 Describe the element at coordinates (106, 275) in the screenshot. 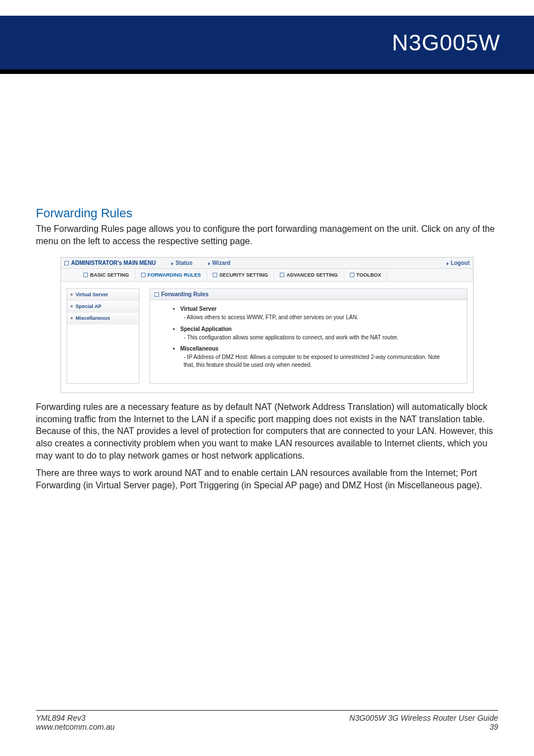

I see `tab-basic-setting: BASIC SETTING` at that location.